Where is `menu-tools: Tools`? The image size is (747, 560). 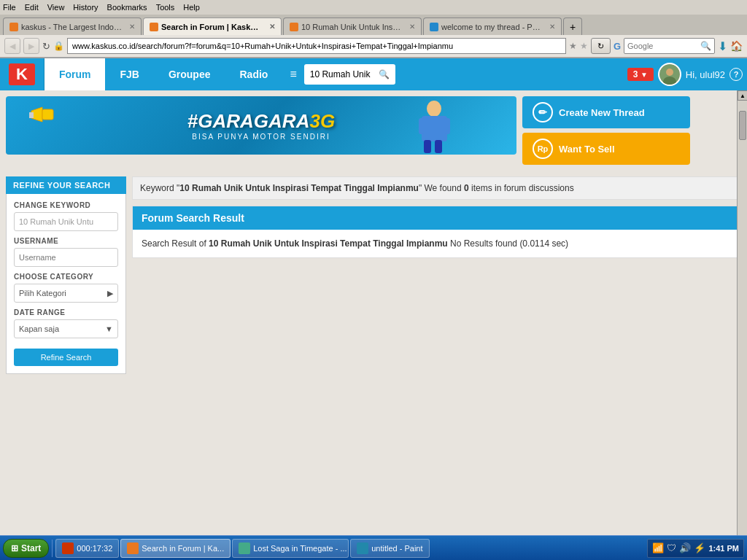
menu-tools: Tools is located at coordinates (166, 7).